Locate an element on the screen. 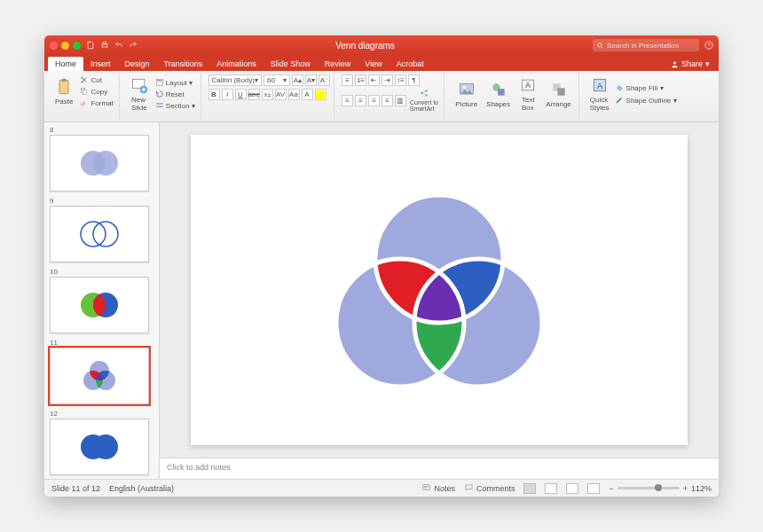 This screenshot has width=763, height=532. font-name-combo: Calibri (Body)▾ is located at coordinates (235, 80).